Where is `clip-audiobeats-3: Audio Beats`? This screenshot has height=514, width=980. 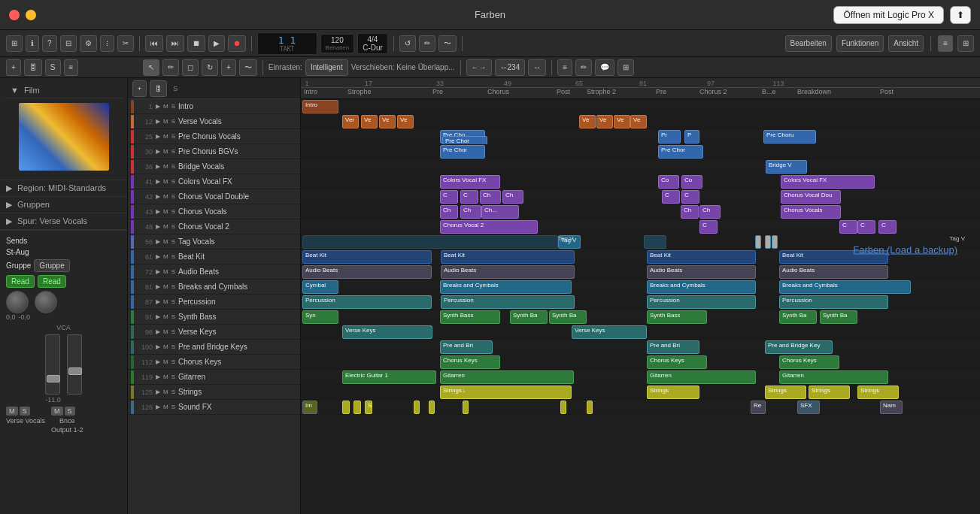
clip-audiobeats-3: Audio Beats is located at coordinates (701, 272).